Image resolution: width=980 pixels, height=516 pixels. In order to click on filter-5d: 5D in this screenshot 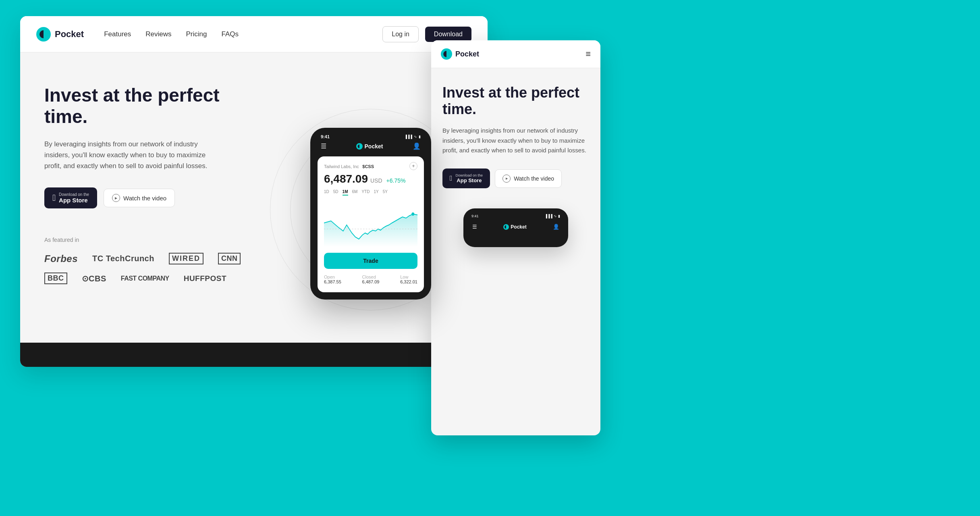, I will do `click(336, 193)`.